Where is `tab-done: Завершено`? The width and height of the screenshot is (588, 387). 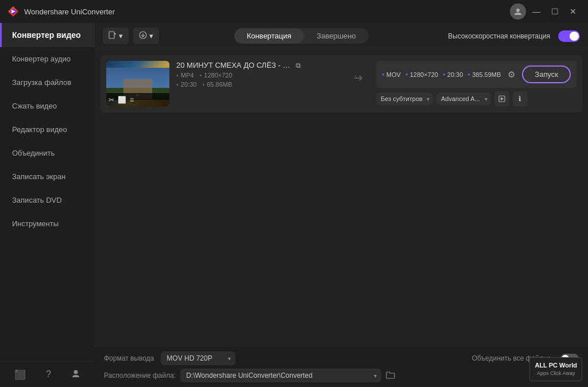
tab-done: Завершено is located at coordinates (336, 36).